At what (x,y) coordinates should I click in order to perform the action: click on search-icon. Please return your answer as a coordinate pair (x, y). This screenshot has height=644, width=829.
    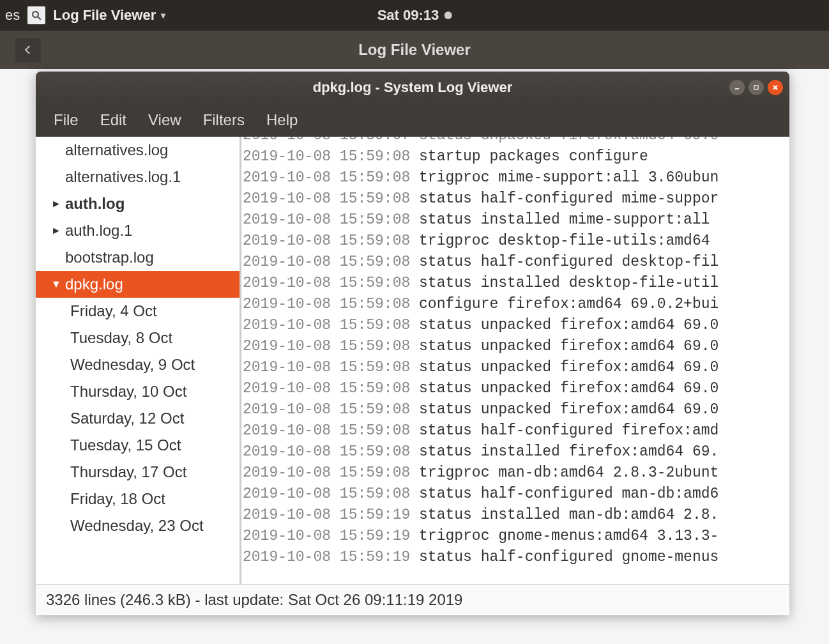
    Looking at the image, I should click on (36, 15).